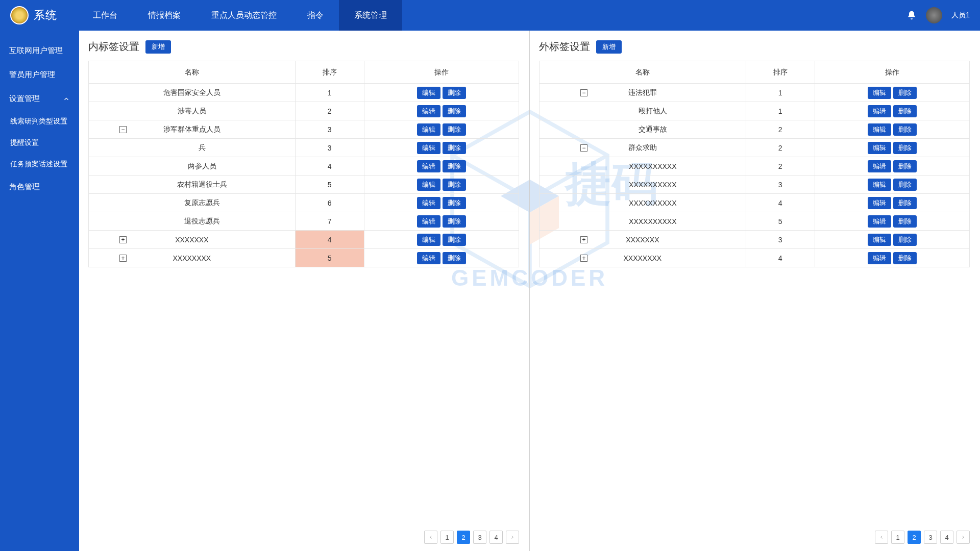  I want to click on name-cell: +XXXXXXXX, so click(192, 258).